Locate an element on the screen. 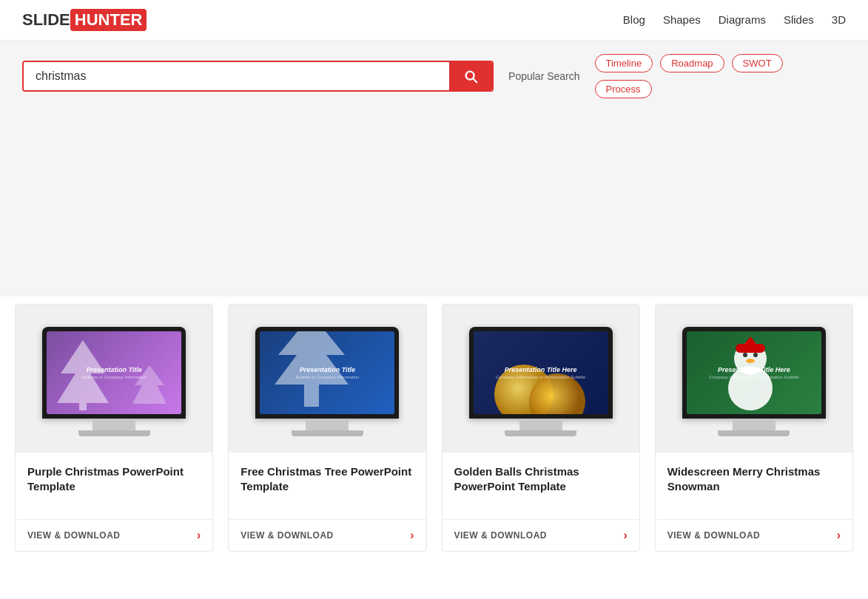  monitor-outer: Presentation Title AddLine or Company In… is located at coordinates (114, 373).